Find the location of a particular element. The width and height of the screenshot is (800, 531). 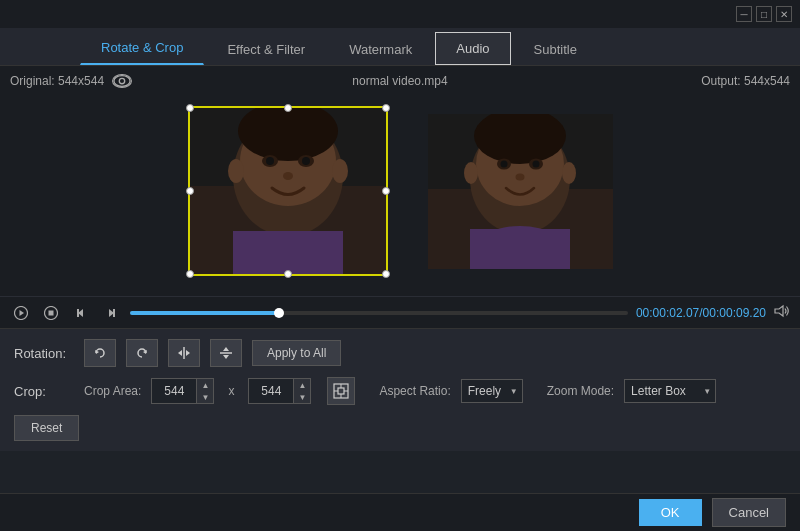

crop-width-up: ▲ is located at coordinates (205, 385).